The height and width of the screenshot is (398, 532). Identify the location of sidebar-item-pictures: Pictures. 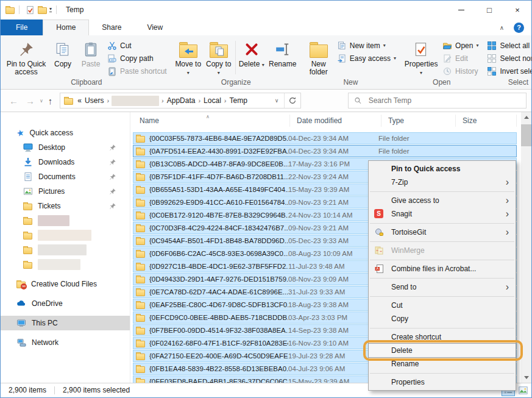
(65, 191).